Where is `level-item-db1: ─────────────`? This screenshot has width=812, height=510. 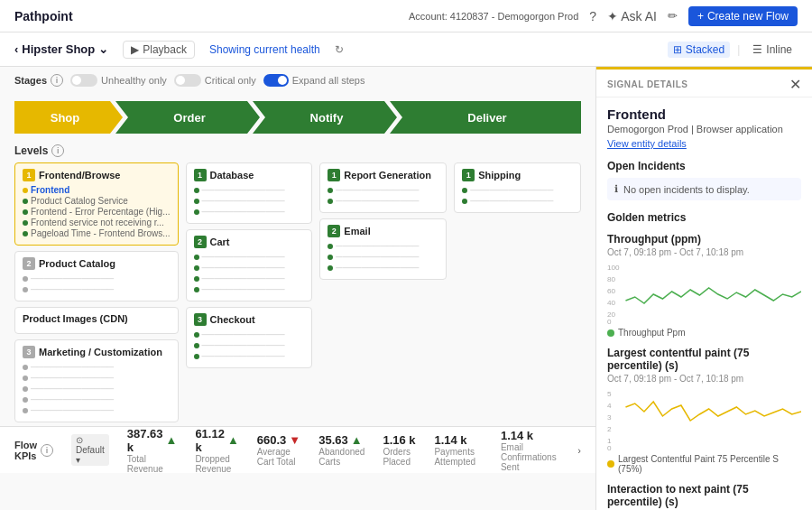
level-item-db1: ───────────── is located at coordinates (249, 190).